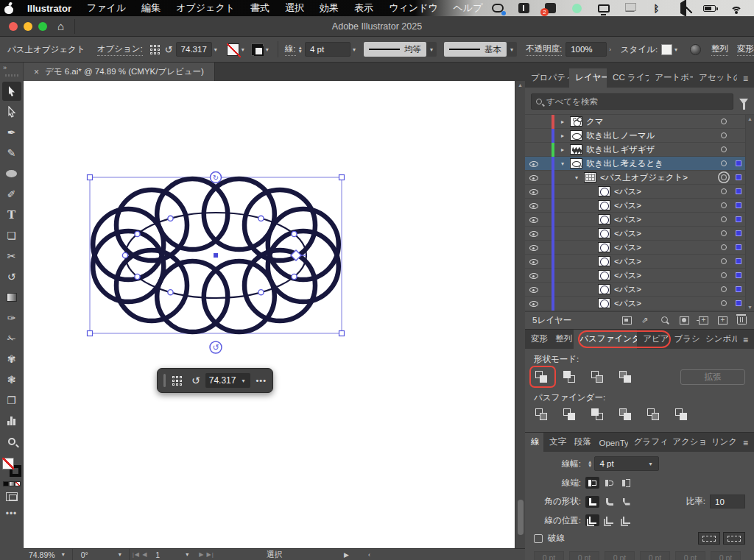 The image size is (754, 560). What do you see at coordinates (639, 150) in the screenshot?
I see `layer-row-2: ▸吹き出しギザギザ` at bounding box center [639, 150].